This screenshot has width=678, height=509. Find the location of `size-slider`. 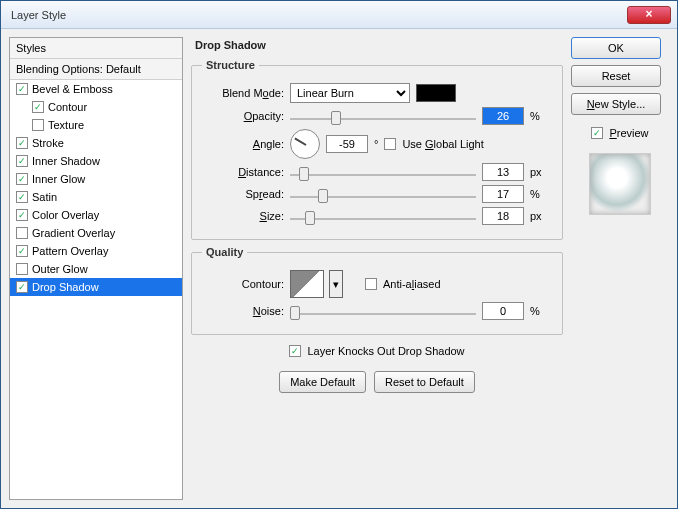

size-slider is located at coordinates (383, 216).